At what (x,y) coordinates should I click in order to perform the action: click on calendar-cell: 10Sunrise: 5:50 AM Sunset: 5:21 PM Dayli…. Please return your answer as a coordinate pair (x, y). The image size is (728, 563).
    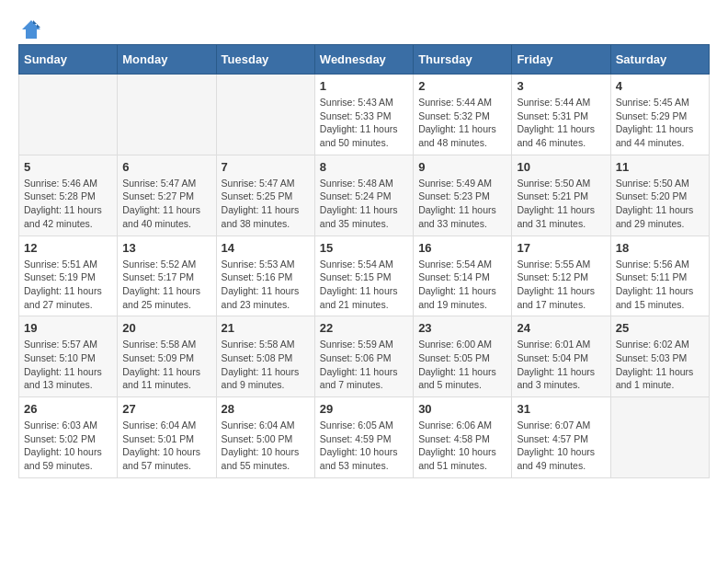
    Looking at the image, I should click on (561, 195).